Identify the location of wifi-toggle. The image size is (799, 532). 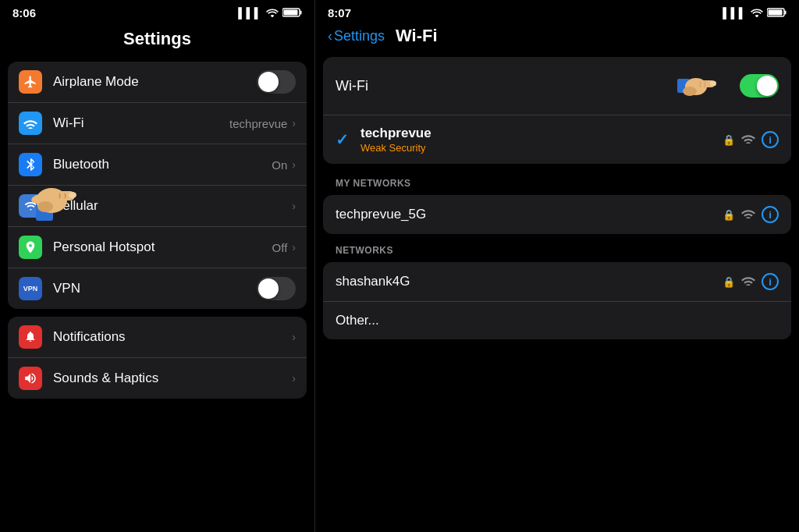
(759, 86).